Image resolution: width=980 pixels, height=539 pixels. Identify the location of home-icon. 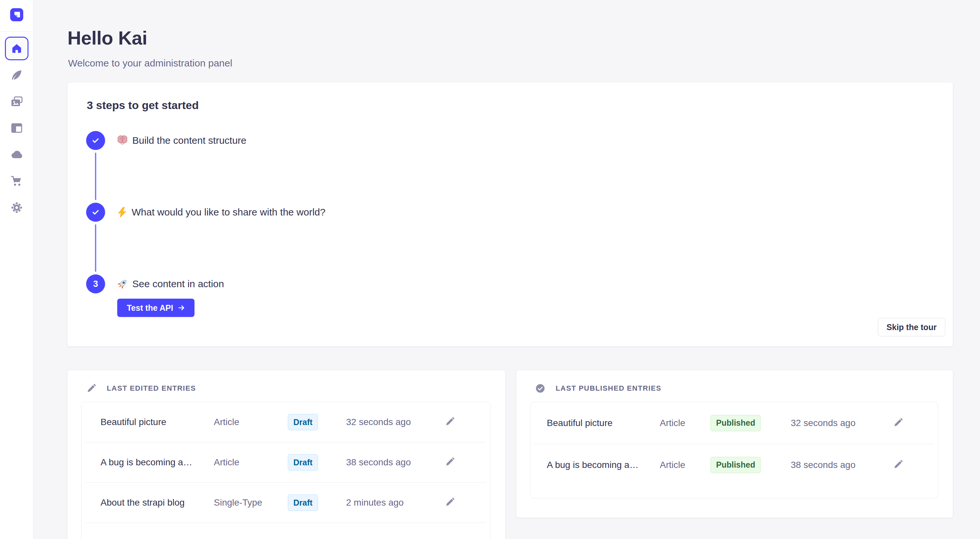
(17, 49).